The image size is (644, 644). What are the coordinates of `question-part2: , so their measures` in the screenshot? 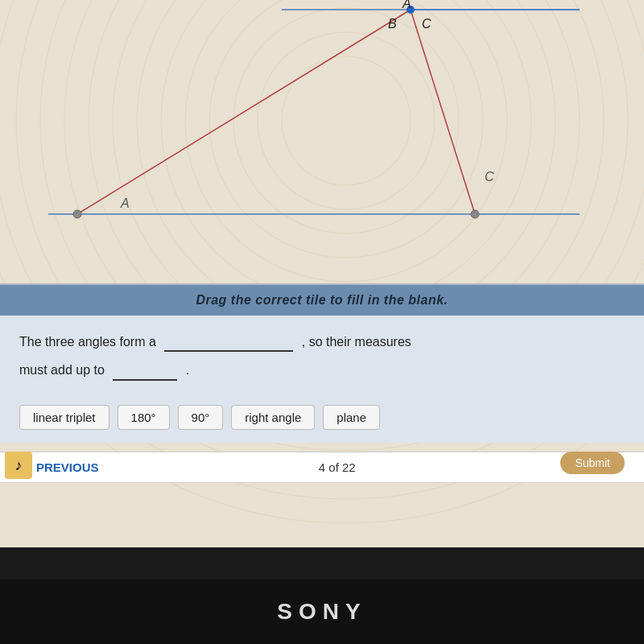 It's located at (357, 341).